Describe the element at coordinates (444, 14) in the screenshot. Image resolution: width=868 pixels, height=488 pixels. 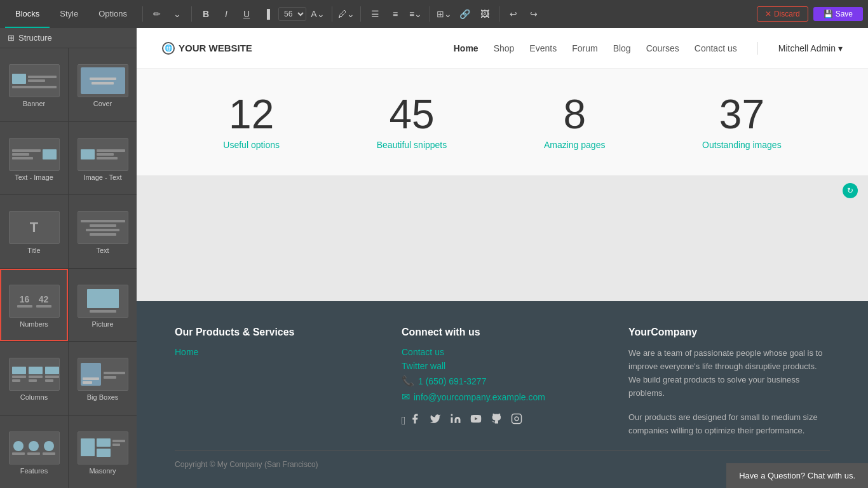
I see `table-btn: ⊞⌄` at that location.